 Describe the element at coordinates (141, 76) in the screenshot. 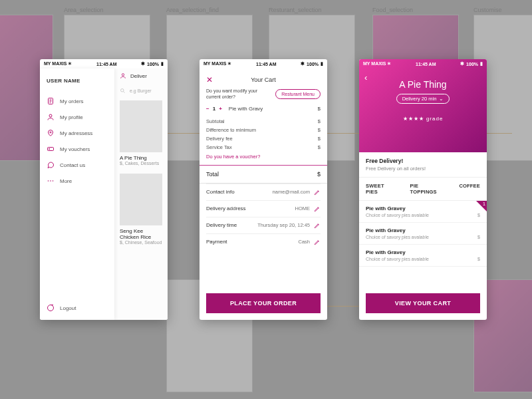

I see `deliver-to-row: Deliver` at that location.